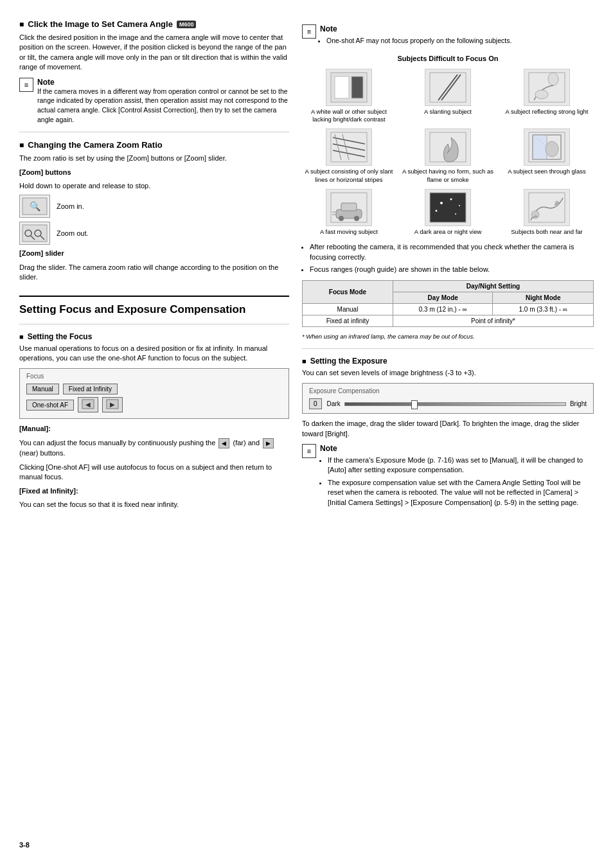 This screenshot has width=613, height=868. Describe the element at coordinates (349, 176) in the screenshot. I see `subject-slant-lines-label: A subject consisting of only slant lines…` at that location.